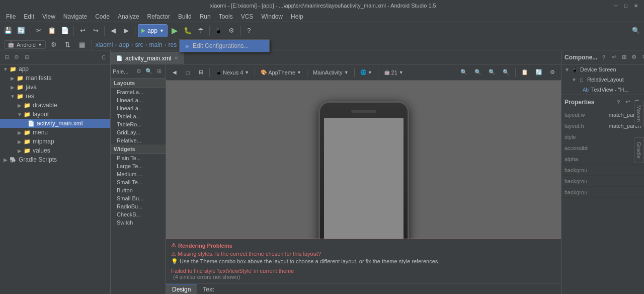 Image resolution: width=644 pixels, height=294 pixels. What do you see at coordinates (281, 72) in the screenshot?
I see `theme-btn: 🎨 AppTheme ▼` at bounding box center [281, 72].